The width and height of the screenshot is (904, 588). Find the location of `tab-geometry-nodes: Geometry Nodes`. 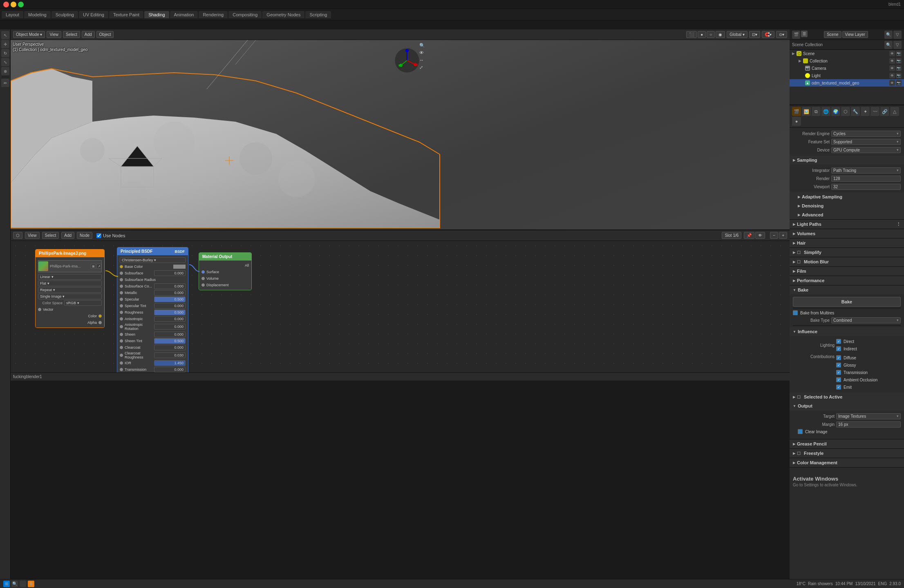

tab-geometry-nodes: Geometry Nodes is located at coordinates (284, 15).